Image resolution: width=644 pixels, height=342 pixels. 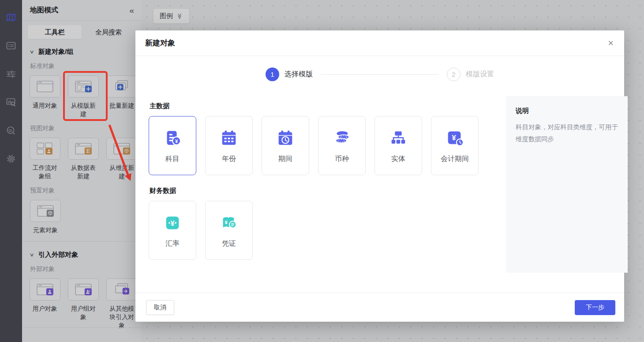 I want to click on modal-footer: 取消 下一步, so click(x=380, y=307).